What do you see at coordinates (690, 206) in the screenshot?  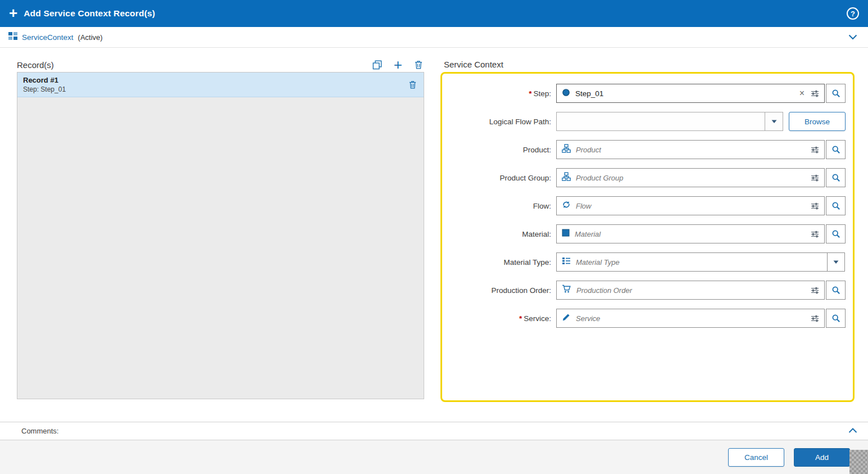 I see `flow-input: Flow` at bounding box center [690, 206].